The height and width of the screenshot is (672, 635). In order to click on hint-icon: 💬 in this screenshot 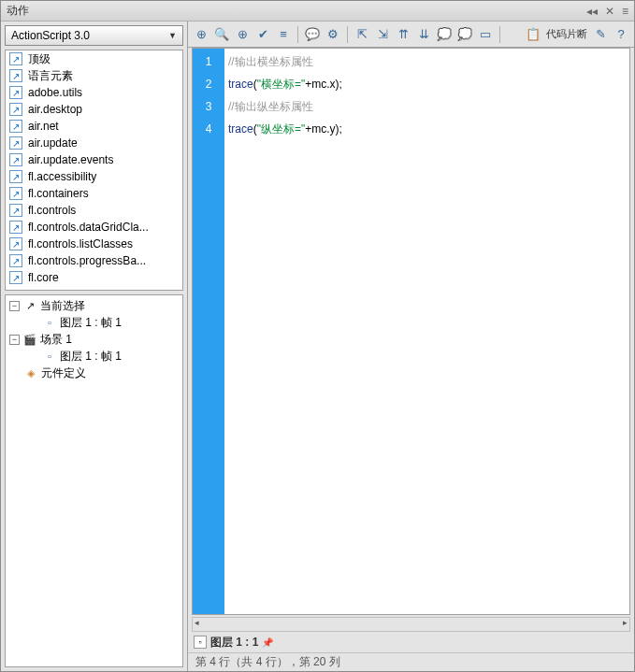, I will do `click(312, 35)`.